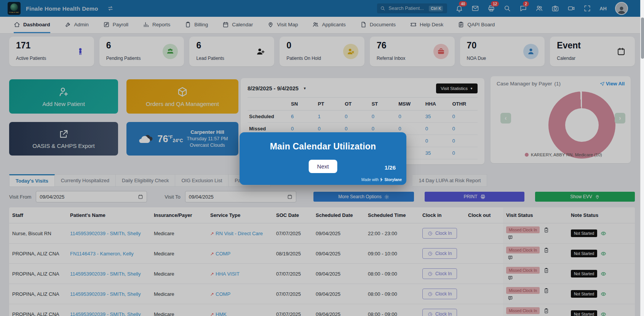  I want to click on scrollbar-thumb, so click(642, 38).